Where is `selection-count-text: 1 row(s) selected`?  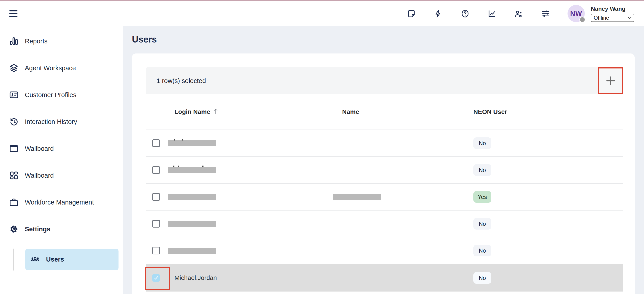 selection-count-text: 1 row(s) selected is located at coordinates (181, 81).